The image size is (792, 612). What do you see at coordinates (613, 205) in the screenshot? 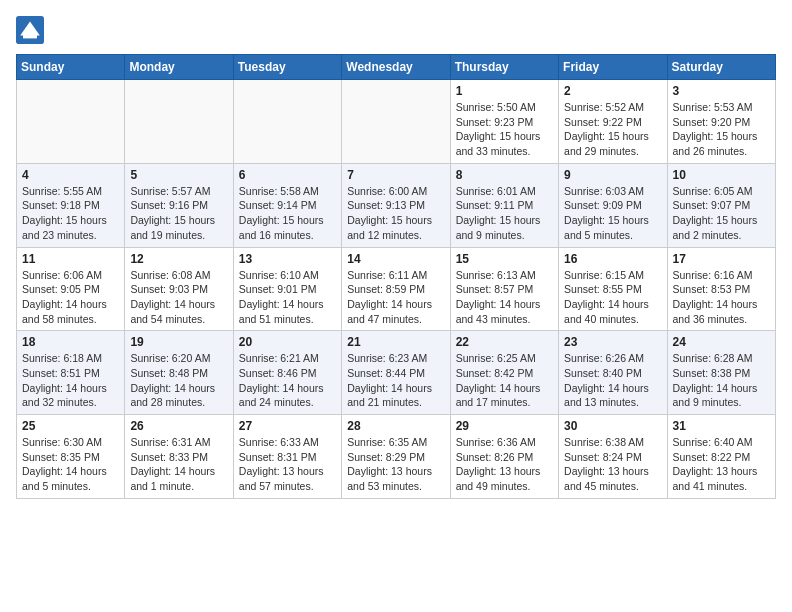
I see `calendar-cell: 9Sunrise: 6:03 AM Sunset: 9:09 PM Daylig…` at bounding box center [613, 205].